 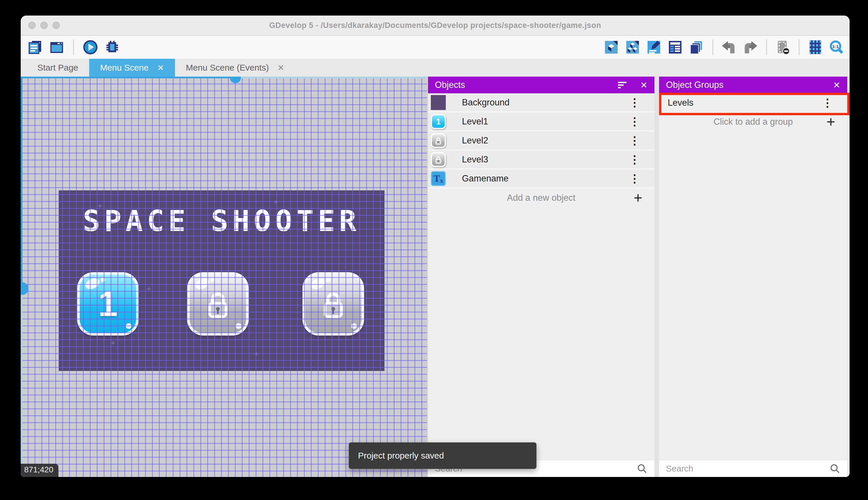 I want to click on undo-icon, so click(x=729, y=47).